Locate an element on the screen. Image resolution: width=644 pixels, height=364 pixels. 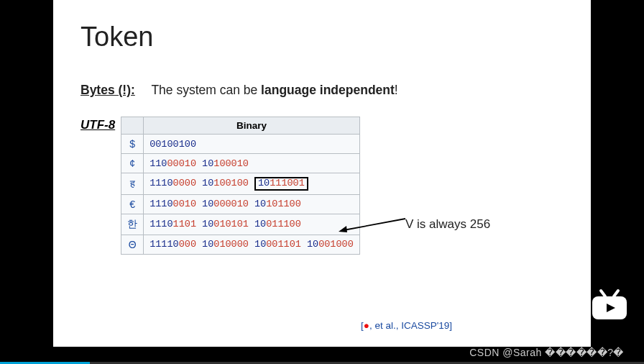
binary-cell: 11110000 10010000 10001101 10001000 is located at coordinates (252, 245).